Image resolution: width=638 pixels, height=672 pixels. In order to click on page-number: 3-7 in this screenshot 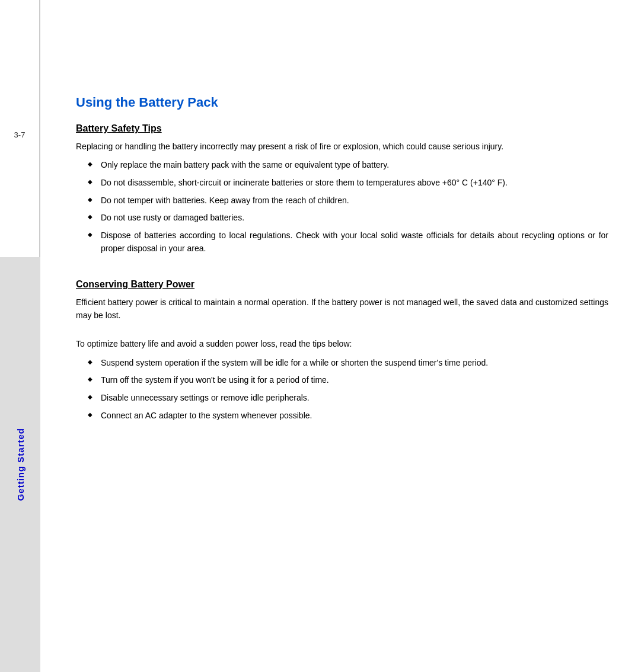, I will do `click(20, 135)`.